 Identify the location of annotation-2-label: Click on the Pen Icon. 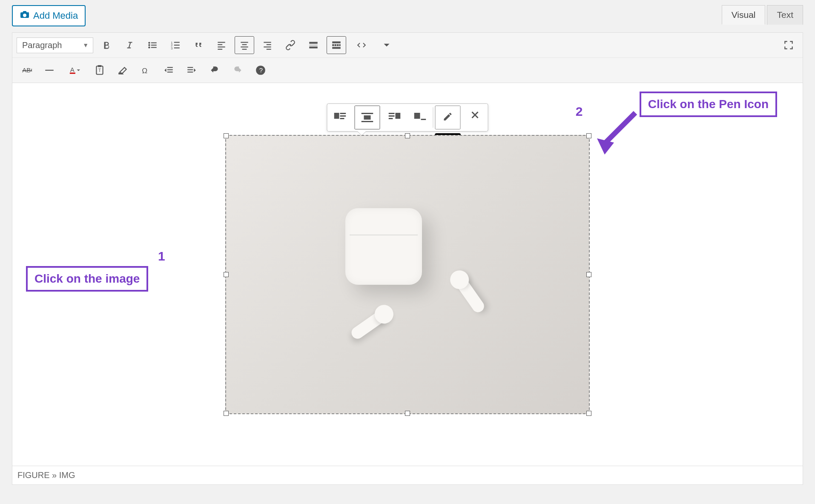
(709, 104).